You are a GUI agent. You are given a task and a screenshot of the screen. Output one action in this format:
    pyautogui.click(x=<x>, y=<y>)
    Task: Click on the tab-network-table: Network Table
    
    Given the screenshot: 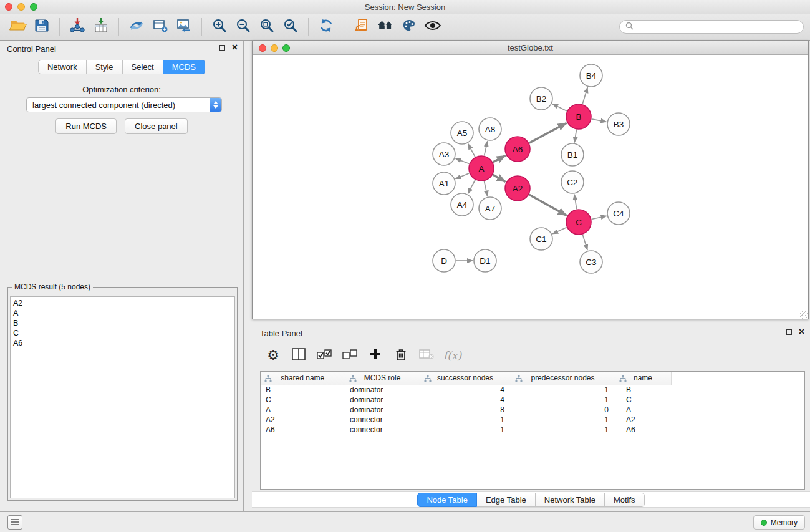 What is the action you would take?
    pyautogui.click(x=570, y=500)
    